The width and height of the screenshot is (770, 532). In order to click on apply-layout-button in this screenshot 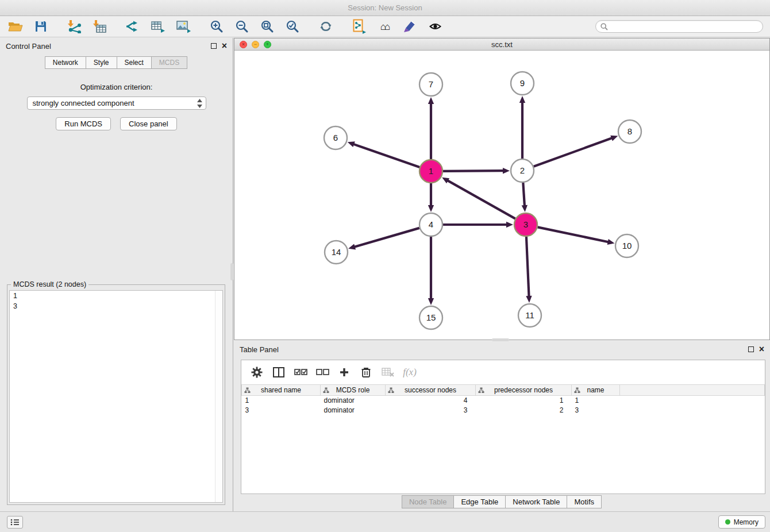, I will do `click(326, 26)`.